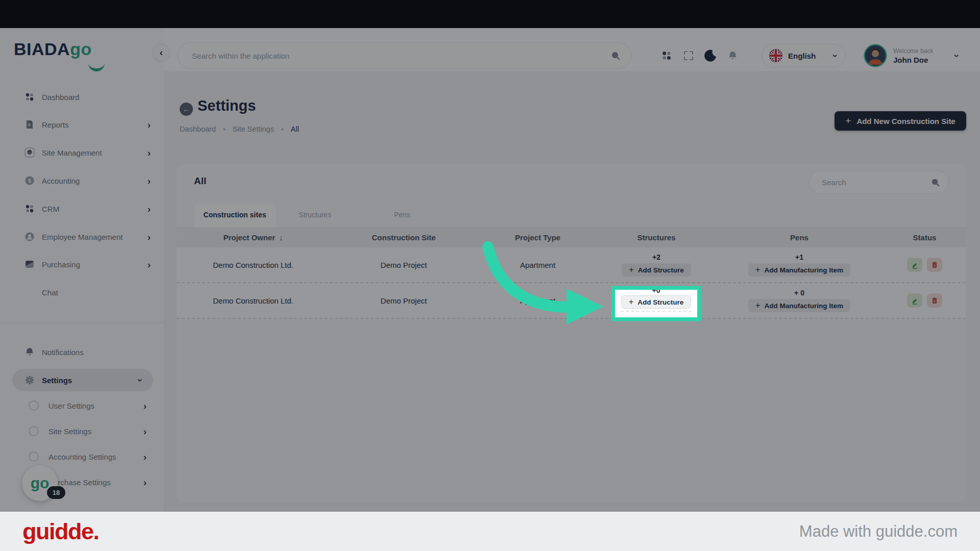 The image size is (980, 551). Describe the element at coordinates (82, 97) in the screenshot. I see `sidebar-item-dashboard: Dashboard` at that location.